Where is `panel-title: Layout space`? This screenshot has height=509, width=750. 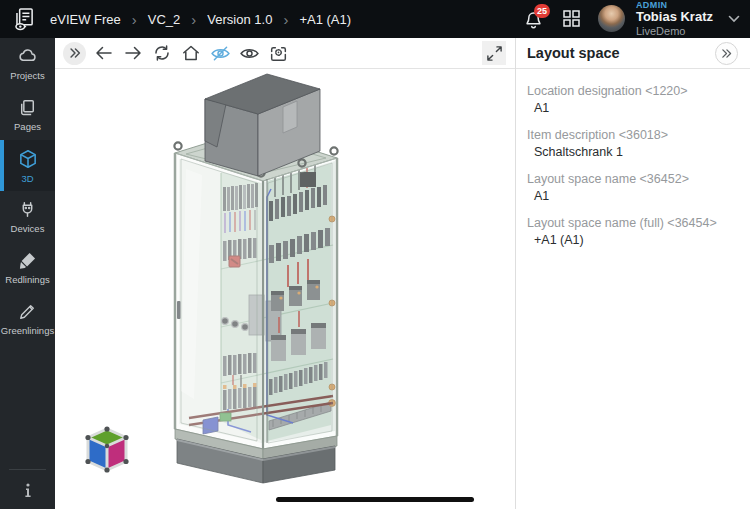
panel-title: Layout space is located at coordinates (574, 53).